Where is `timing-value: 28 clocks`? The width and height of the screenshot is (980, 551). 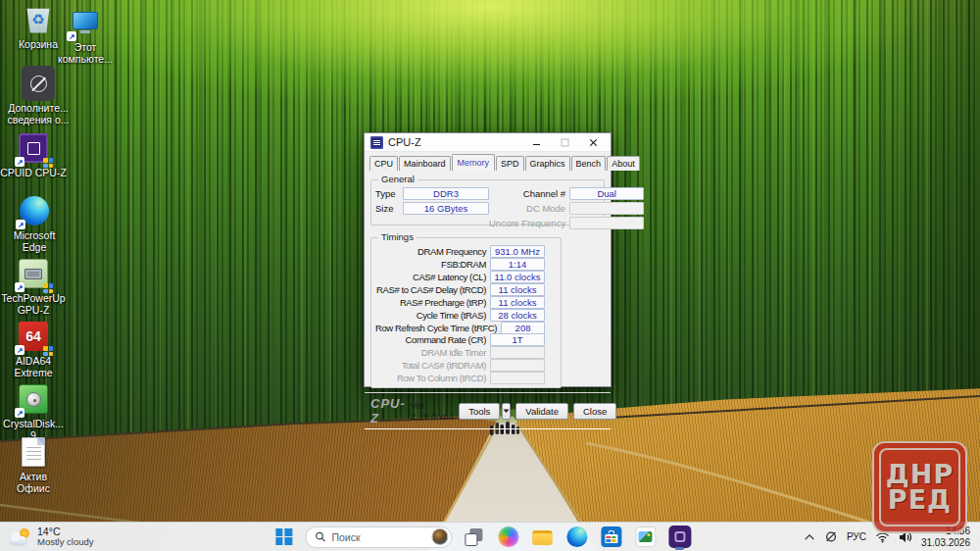
timing-value: 28 clocks is located at coordinates (517, 316).